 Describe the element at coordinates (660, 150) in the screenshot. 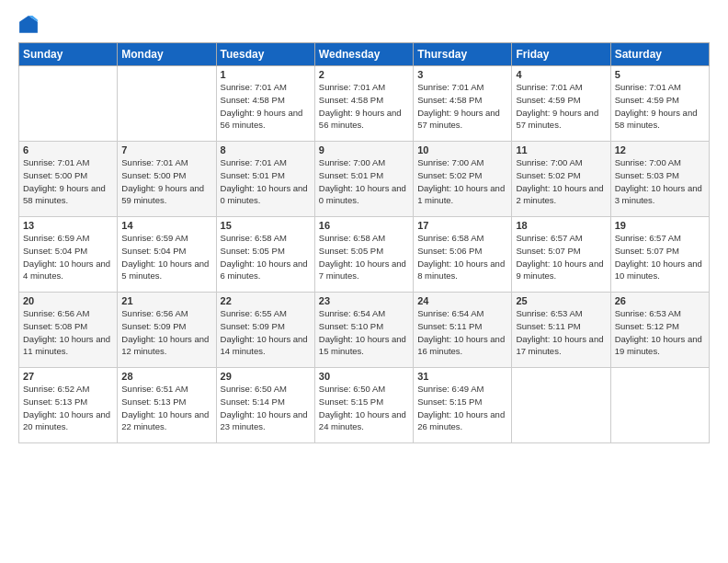

I see `day-number: 12` at that location.